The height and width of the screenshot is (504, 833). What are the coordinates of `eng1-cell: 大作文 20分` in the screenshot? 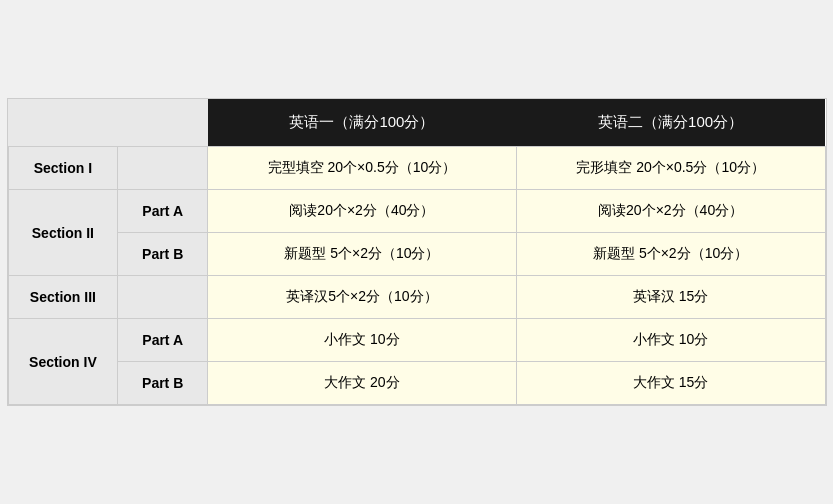 It's located at (362, 384).